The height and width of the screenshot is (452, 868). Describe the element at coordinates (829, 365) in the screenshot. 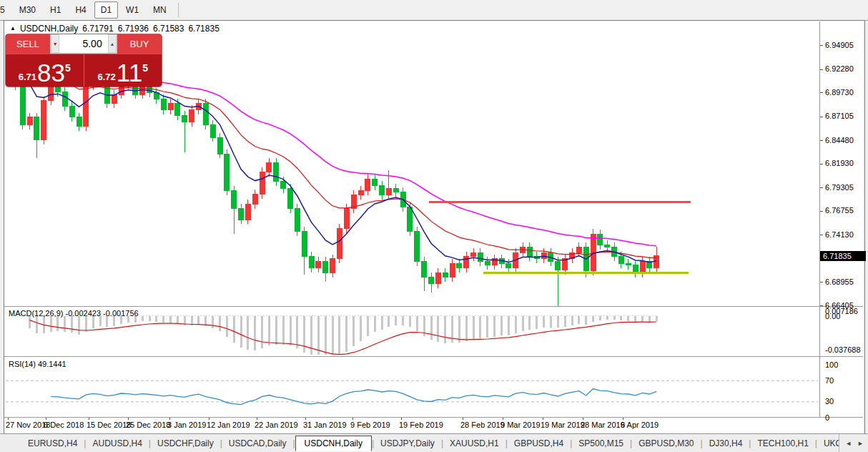

I see `rsi-axis-label: 100` at that location.